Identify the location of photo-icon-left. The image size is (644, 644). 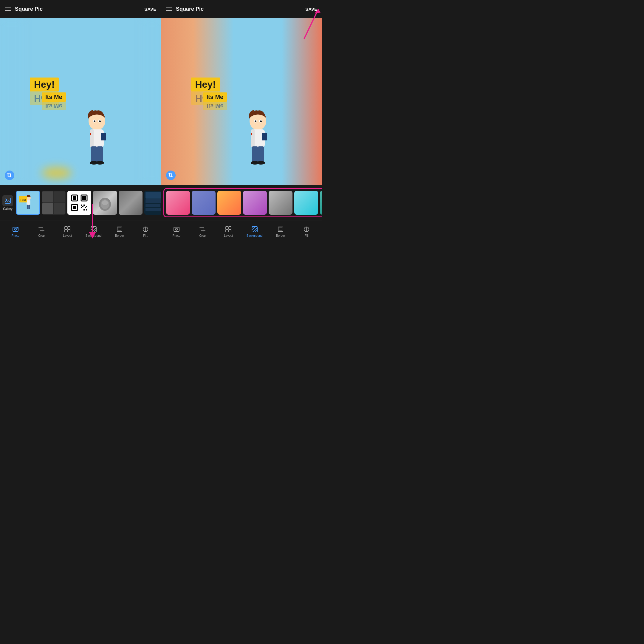
(15, 229).